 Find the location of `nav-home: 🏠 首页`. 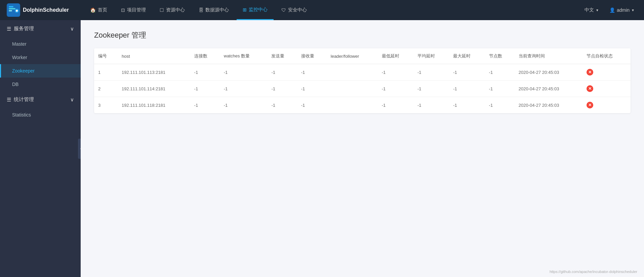

nav-home: 🏠 首页 is located at coordinates (99, 10).